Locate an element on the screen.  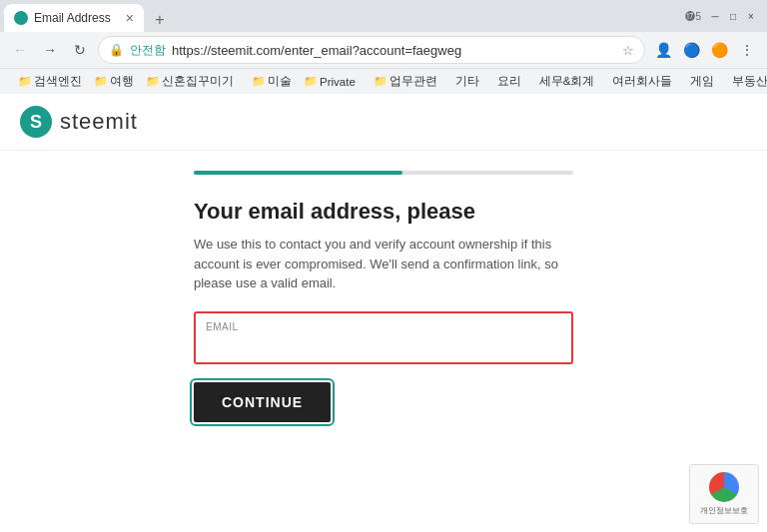
new-tab-button: + is located at coordinates (160, 20).